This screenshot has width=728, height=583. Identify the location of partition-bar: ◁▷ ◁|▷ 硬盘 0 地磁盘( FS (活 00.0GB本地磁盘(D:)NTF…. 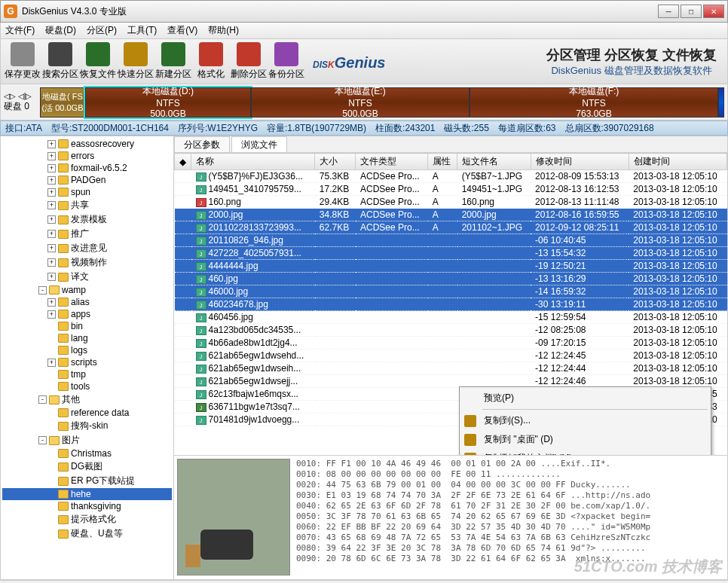
(364, 102).